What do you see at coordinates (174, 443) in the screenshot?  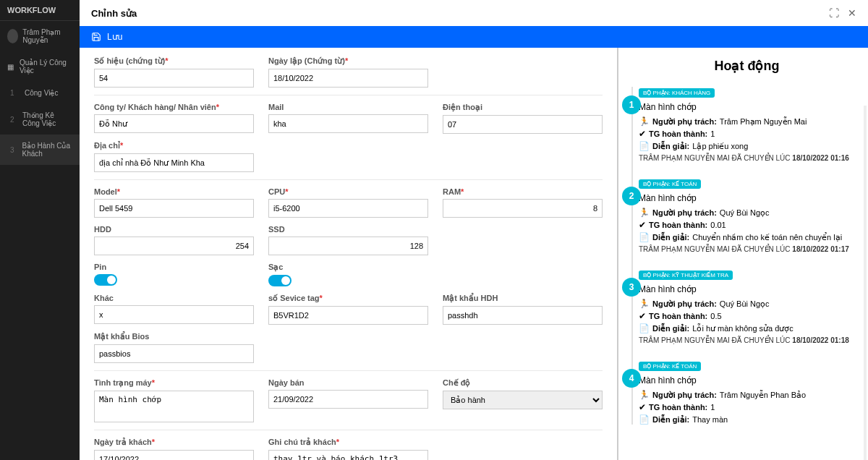 I see `label-ngaytrakhach: Ngày trả khách*` at bounding box center [174, 443].